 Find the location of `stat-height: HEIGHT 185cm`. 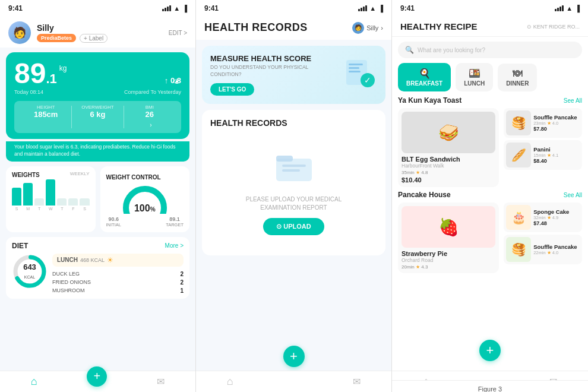

stat-height: HEIGHT 185cm is located at coordinates (46, 117).